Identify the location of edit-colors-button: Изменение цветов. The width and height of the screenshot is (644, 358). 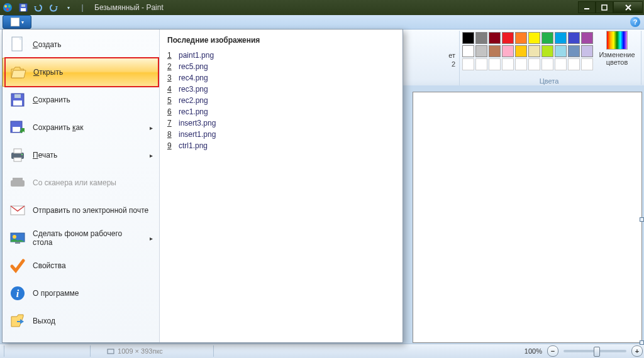
(617, 48).